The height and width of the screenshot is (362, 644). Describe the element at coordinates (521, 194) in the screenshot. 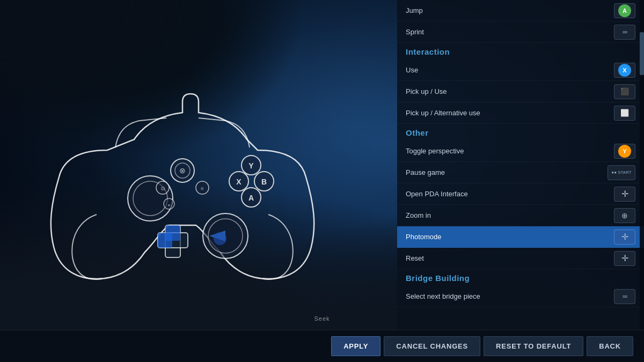

I see `keybind-row-open-pda: Open PDA Interface ✛` at that location.